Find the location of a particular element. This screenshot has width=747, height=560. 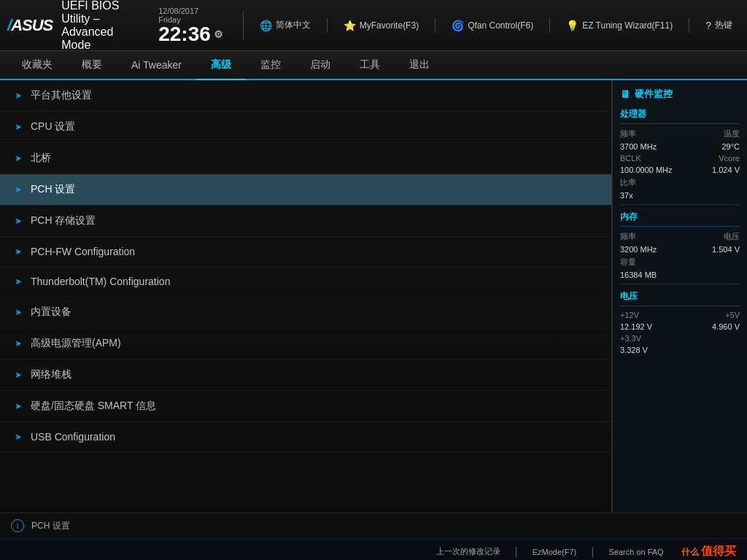

datetime-block: 12/08/2017 Friday 22:36 ⚙ is located at coordinates (191, 26).